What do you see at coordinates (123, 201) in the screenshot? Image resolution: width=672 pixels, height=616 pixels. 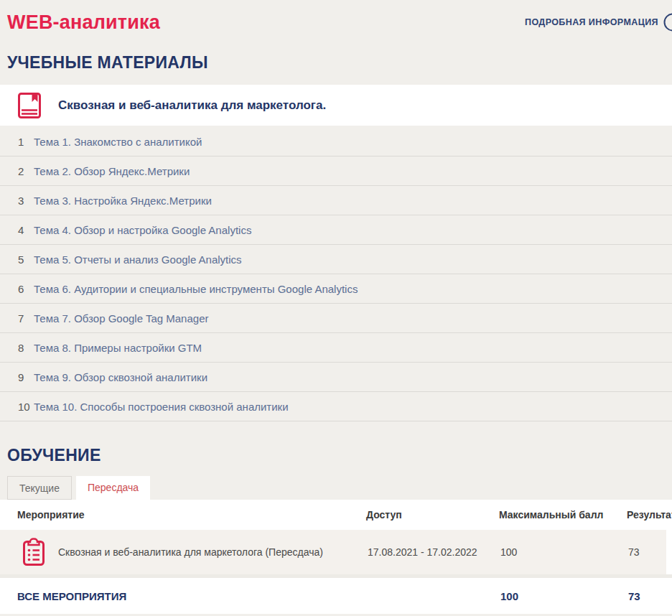 I see `topic-link-3: Тема 3. Настройка Яндекс.Метрики` at bounding box center [123, 201].